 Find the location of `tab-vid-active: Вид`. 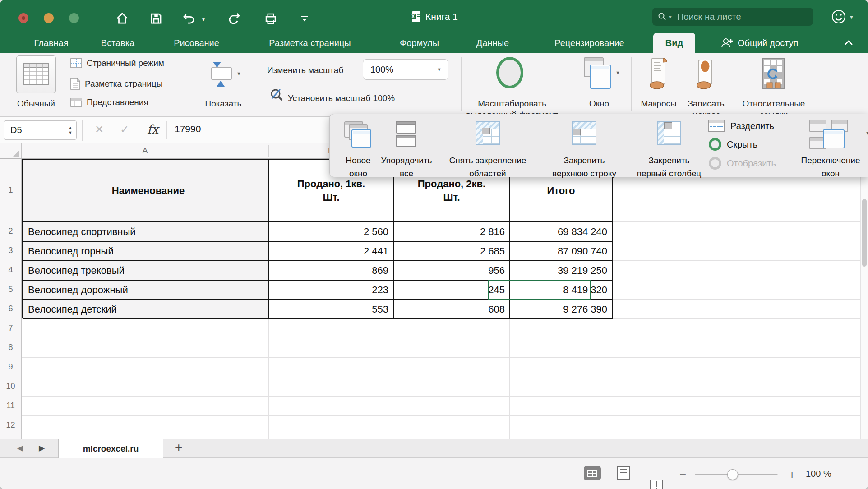

tab-vid-active: Вид is located at coordinates (674, 43).